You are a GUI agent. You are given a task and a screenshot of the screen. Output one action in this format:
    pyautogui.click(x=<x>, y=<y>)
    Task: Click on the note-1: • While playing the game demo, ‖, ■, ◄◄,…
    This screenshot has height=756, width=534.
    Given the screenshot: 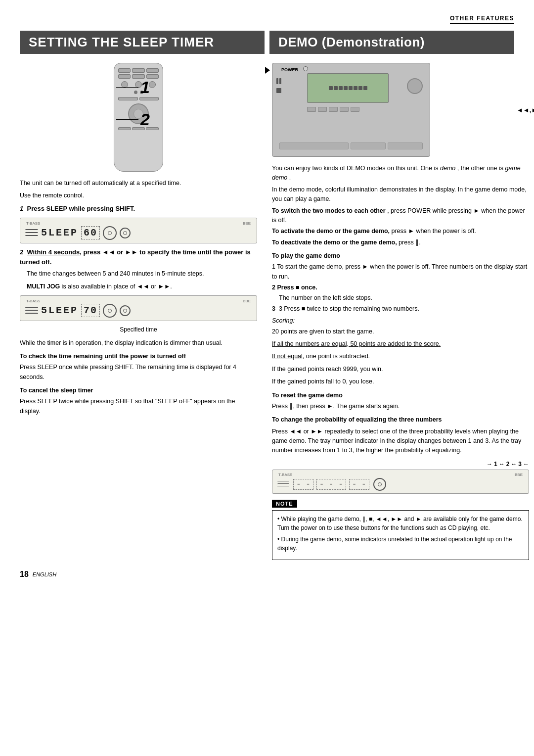 What is the action you would take?
    pyautogui.click(x=400, y=523)
    